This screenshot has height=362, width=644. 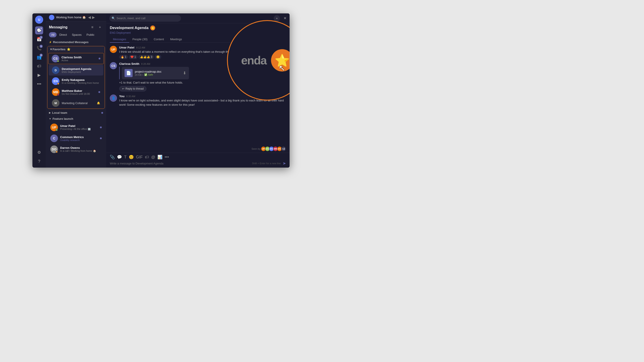 What do you see at coordinates (76, 35) in the screenshot?
I see `filter-tab-spaces: Spaces` at bounding box center [76, 35].